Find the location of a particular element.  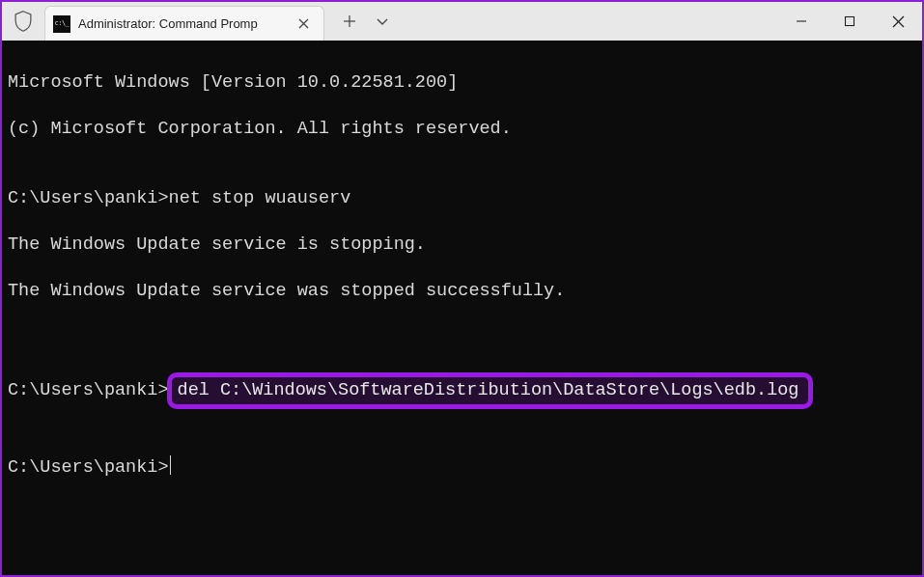

command-text: net stop wuauserv is located at coordinates (261, 199).